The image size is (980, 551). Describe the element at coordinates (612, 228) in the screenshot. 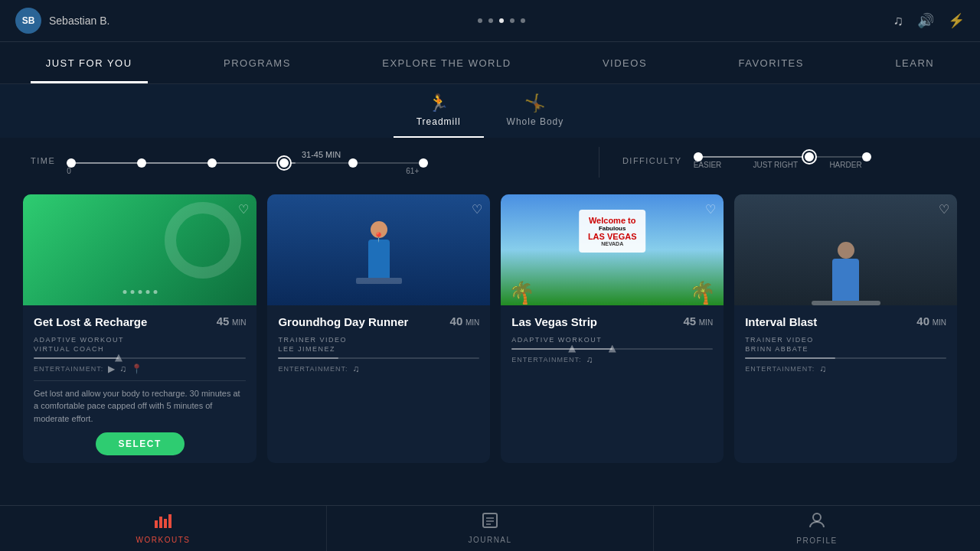

I see `lv-sign-fabulous: Fabulous` at that location.